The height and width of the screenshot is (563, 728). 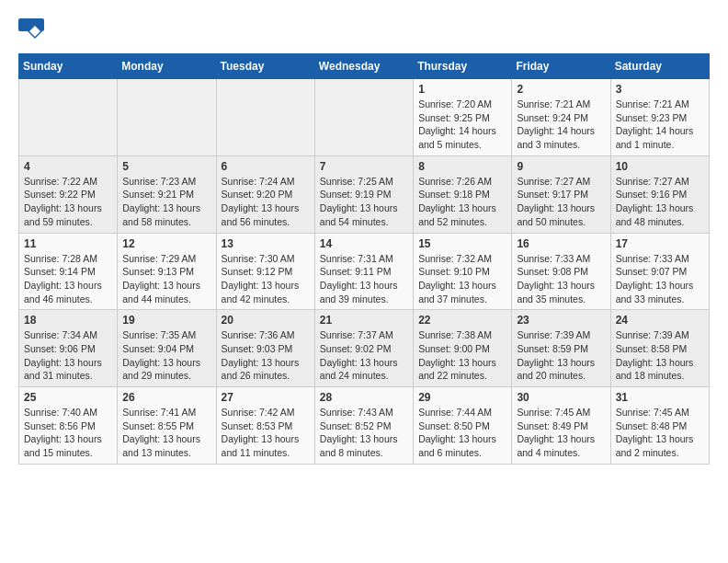 What do you see at coordinates (462, 89) in the screenshot?
I see `day-number: 1` at bounding box center [462, 89].